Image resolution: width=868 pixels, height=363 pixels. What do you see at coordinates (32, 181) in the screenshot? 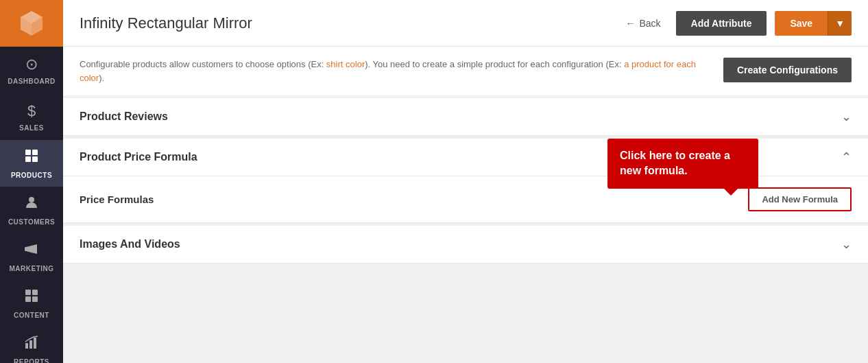
I see `sidebar: ⊙ DASHBOARD $ SALES PRODUCTS CUSTOMERS` at bounding box center [32, 181].